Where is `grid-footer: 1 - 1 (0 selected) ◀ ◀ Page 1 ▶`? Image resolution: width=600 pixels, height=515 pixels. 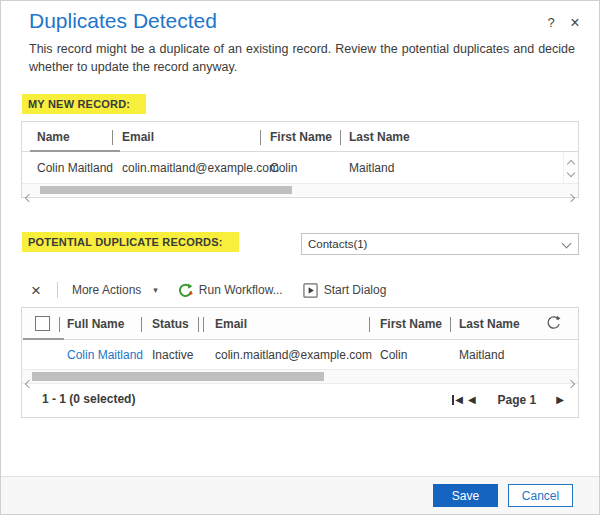
grid-footer: 1 - 1 (0 selected) ◀ ◀ Page 1 ▶ is located at coordinates (300, 400).